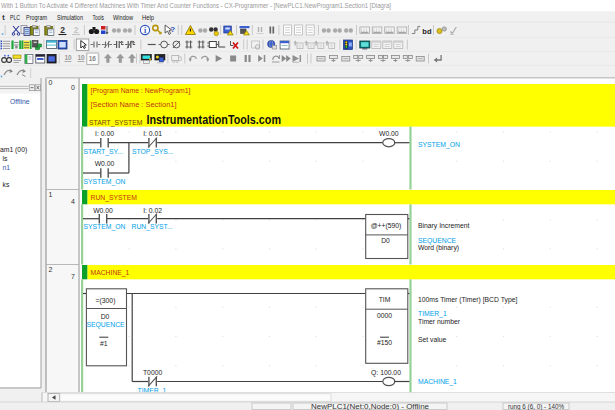 This screenshot has width=615, height=410. I want to click on svg-text: STOP_SYS..., so click(153, 152).